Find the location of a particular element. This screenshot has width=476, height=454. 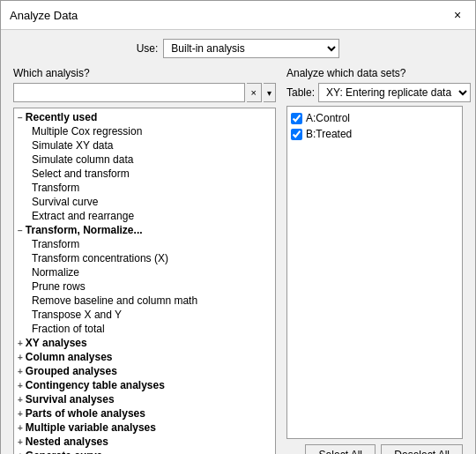

expand-icon-column-analyses: + is located at coordinates (20, 358).